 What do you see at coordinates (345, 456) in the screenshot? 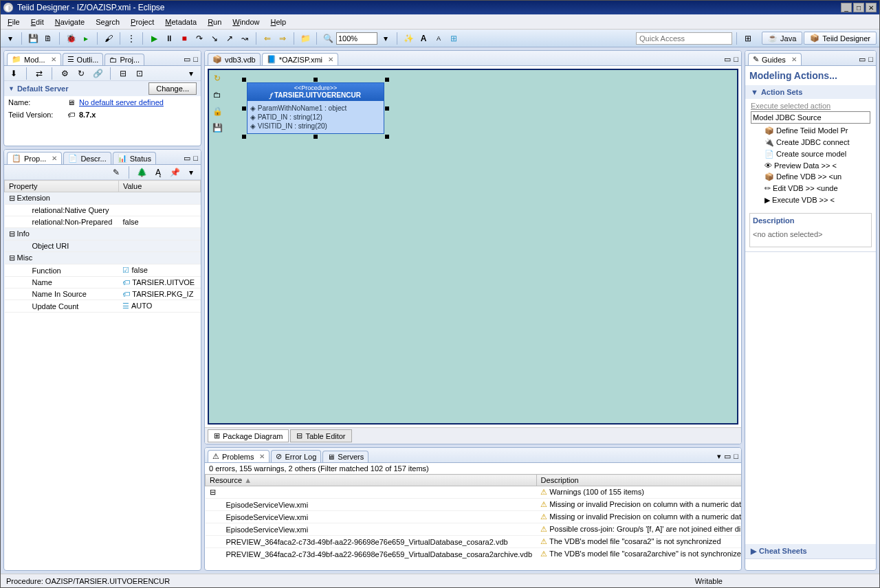
I see `tab-servers: 🖥Servers` at bounding box center [345, 456].